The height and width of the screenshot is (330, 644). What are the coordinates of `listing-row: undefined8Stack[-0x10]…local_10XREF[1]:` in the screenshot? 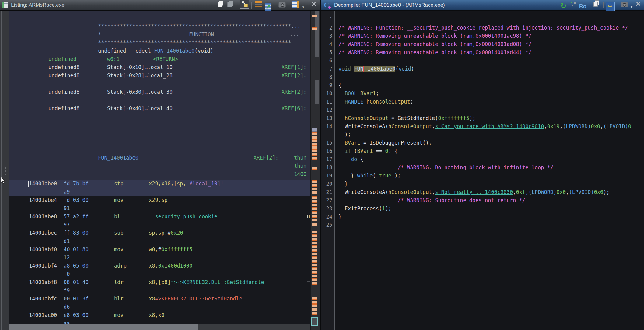 It's located at (160, 68).